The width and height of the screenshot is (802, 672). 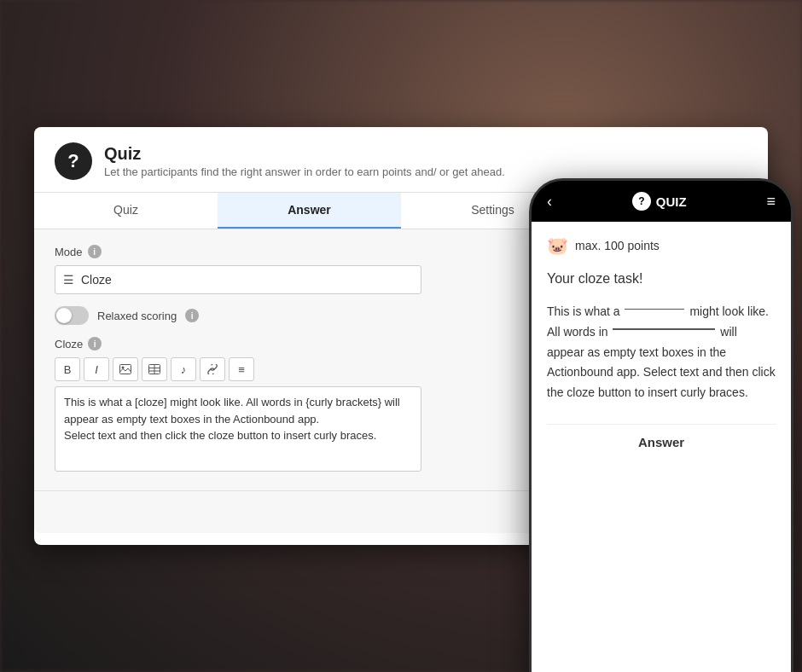 I want to click on toggle-knob, so click(x=64, y=316).